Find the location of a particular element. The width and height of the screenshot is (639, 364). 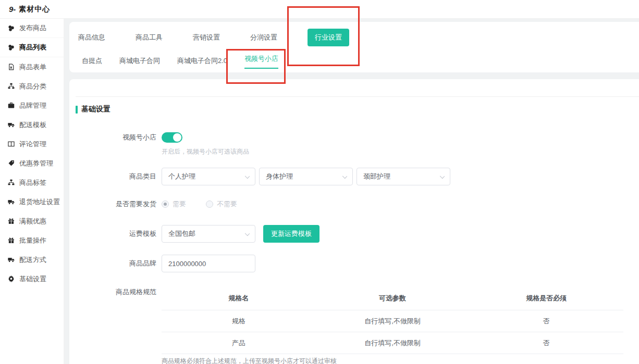

sidebar-item: 品牌管理 is located at coordinates (32, 105).